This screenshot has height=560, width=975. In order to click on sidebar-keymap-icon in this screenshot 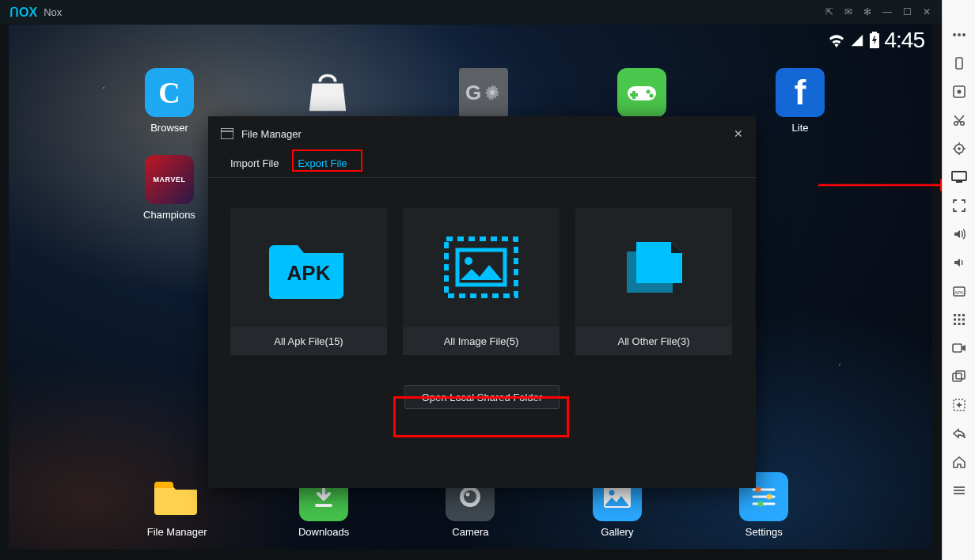, I will do `click(959, 320)`.